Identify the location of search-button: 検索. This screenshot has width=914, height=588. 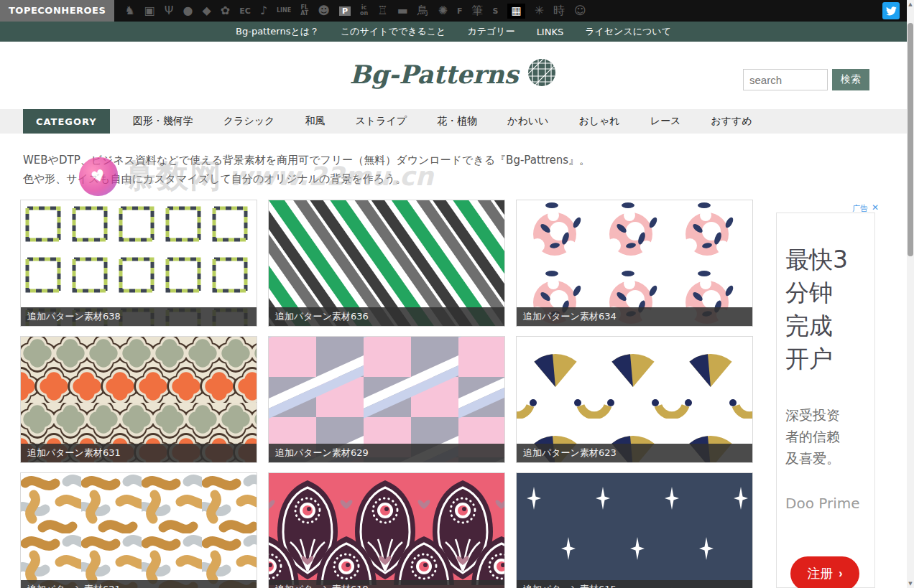
(851, 80).